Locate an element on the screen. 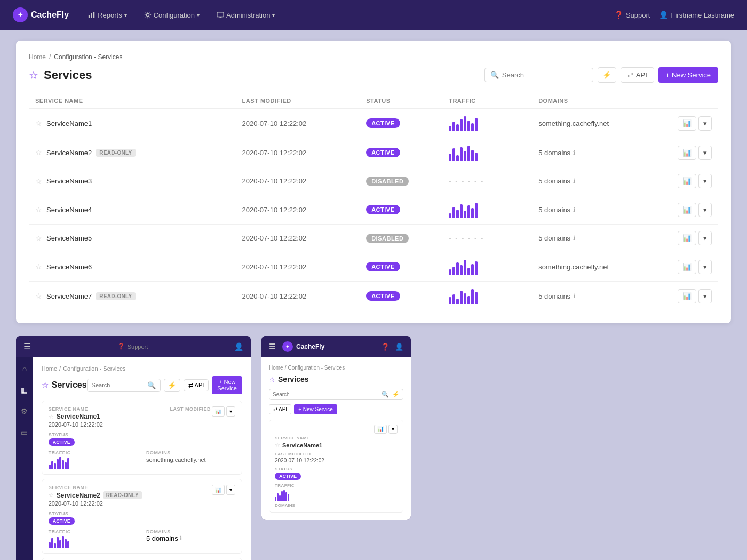 This screenshot has width=747, height=560. service-name-text-0: ServiceName1 is located at coordinates (69, 124).